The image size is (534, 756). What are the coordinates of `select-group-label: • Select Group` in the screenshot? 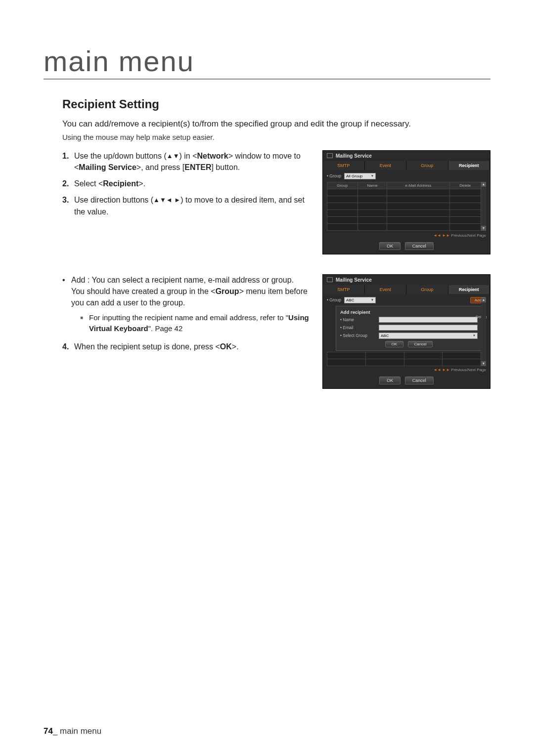 It's located at (357, 336).